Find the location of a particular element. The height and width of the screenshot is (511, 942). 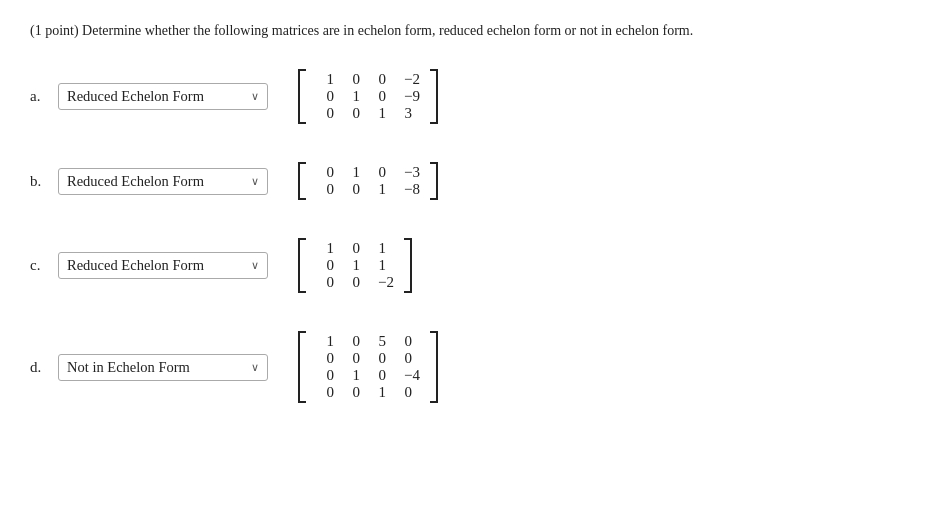

matrix-rows-3: 10500000010−40010 is located at coordinates (368, 367).